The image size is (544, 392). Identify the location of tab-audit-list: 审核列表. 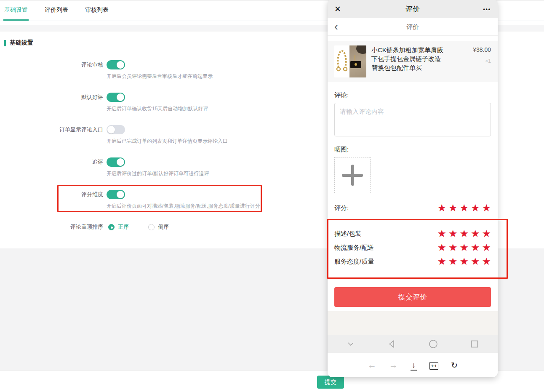
(97, 11).